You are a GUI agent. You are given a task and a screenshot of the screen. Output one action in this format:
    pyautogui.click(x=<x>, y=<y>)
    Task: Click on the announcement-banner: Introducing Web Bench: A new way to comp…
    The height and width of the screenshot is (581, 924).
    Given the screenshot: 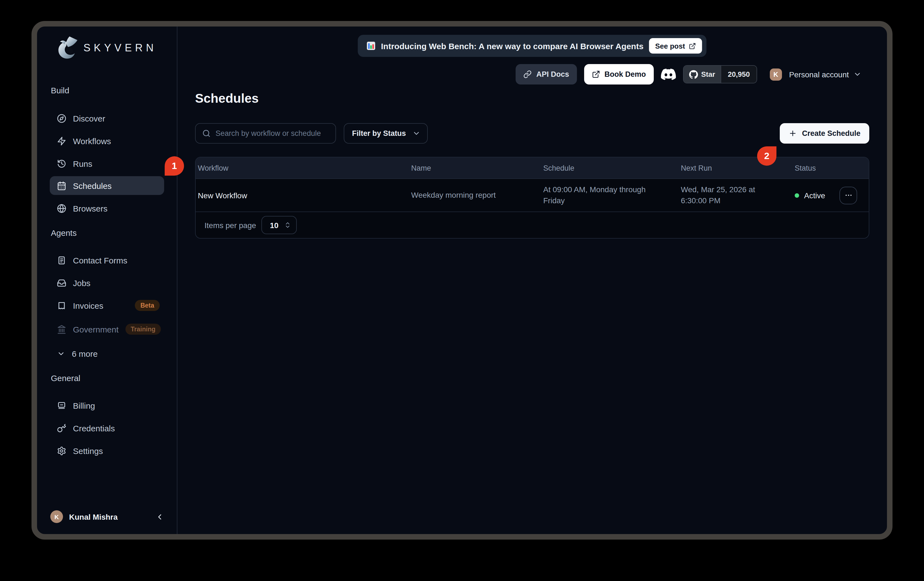 What is the action you would take?
    pyautogui.click(x=533, y=46)
    